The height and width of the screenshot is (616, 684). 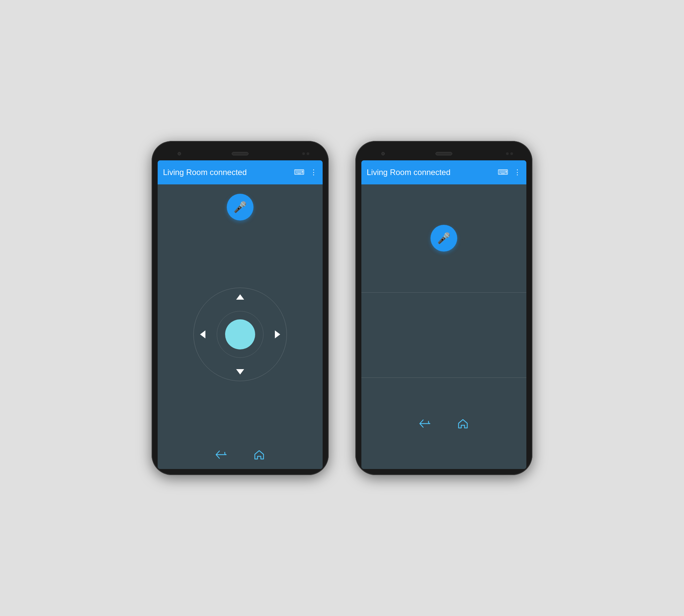 What do you see at coordinates (444, 173) in the screenshot?
I see `app-bar-2: Living Room connected ⌨ ⋮` at bounding box center [444, 173].